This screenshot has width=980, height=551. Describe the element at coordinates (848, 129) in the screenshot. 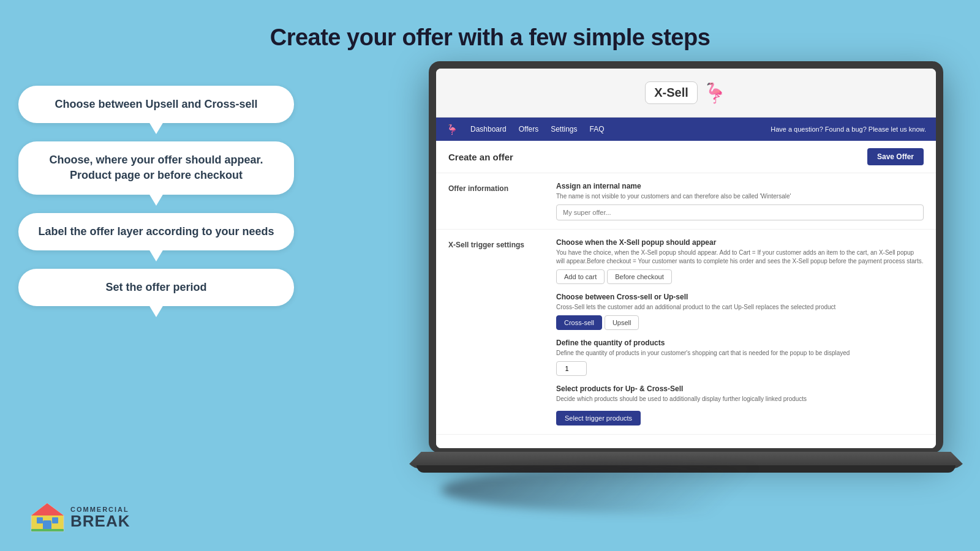

I see `nav-support: Have a question? Found a bug? Please let…` at that location.